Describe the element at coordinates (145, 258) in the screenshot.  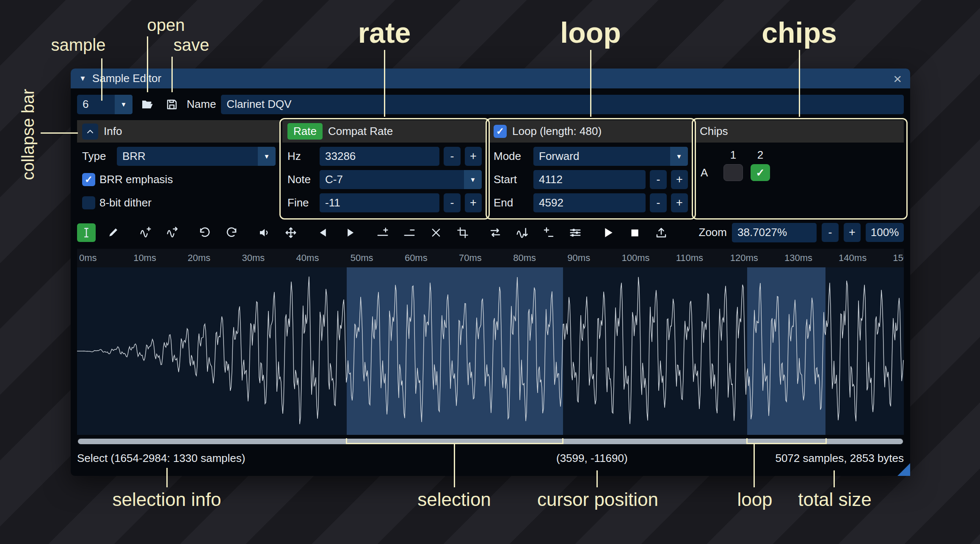
I see `ruler-label: 10ms` at that location.